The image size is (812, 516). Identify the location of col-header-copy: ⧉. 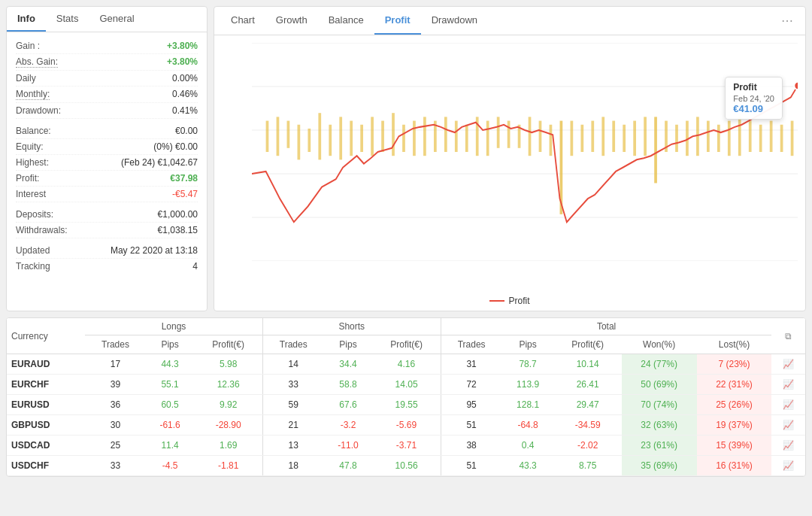
(788, 336).